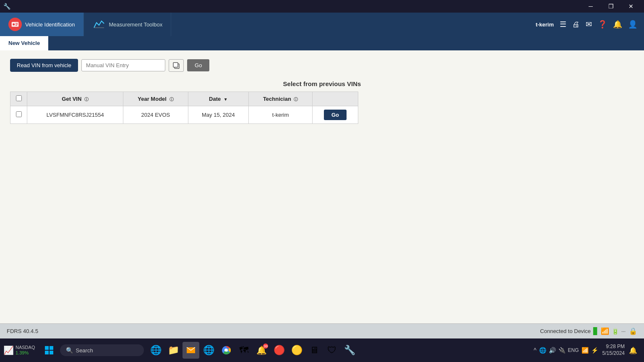  Describe the element at coordinates (156, 99) in the screenshot. I see `th-year-model: Year Model ⓘ` at that location.